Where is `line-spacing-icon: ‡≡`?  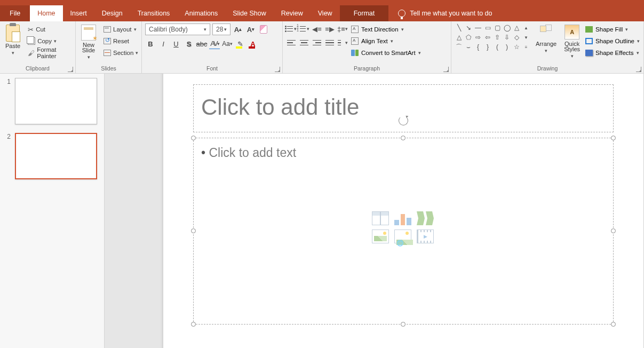 line-spacing-icon: ‡≡ is located at coordinates (341, 29).